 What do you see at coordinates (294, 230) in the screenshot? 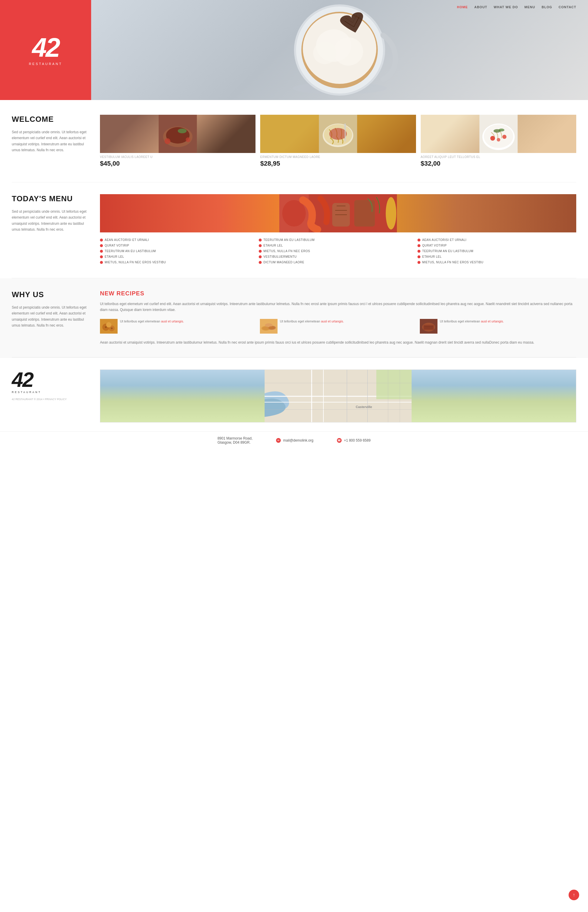
I see `menu-inner: TODAY'S MENU Sed ut perspiciatis unde om…` at bounding box center [294, 230].